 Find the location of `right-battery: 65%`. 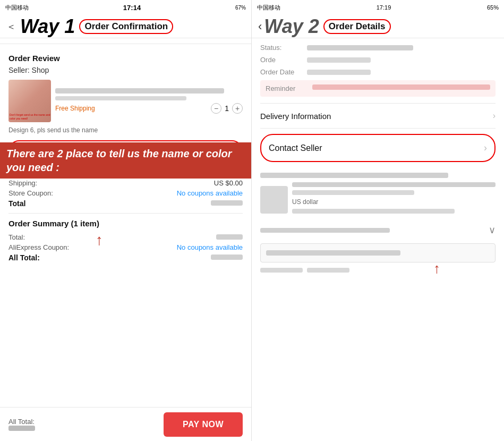

right-battery: 65% is located at coordinates (493, 7).